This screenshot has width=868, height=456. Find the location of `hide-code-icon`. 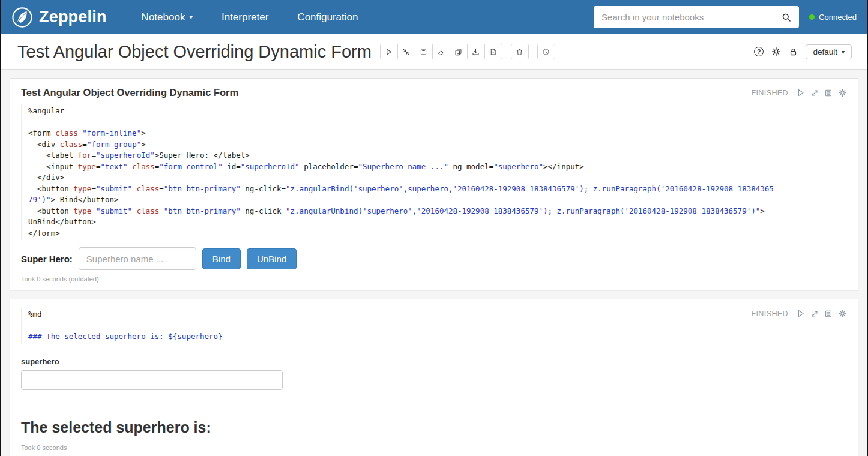

hide-code-icon is located at coordinates (406, 52).